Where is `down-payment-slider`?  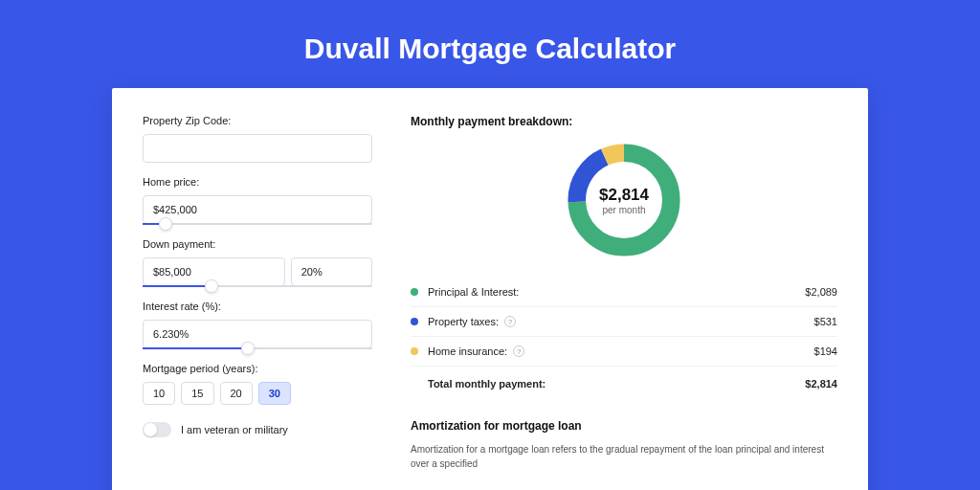
down-payment-slider is located at coordinates (257, 286).